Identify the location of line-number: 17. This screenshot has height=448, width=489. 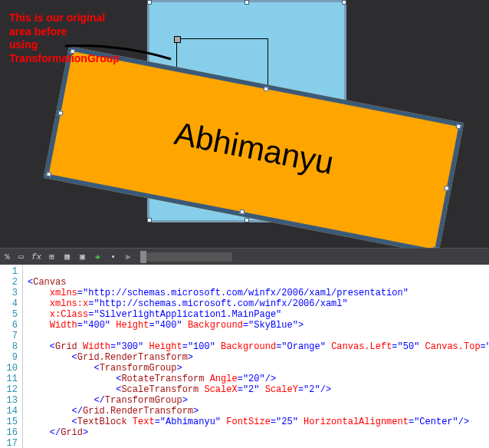
(11, 443).